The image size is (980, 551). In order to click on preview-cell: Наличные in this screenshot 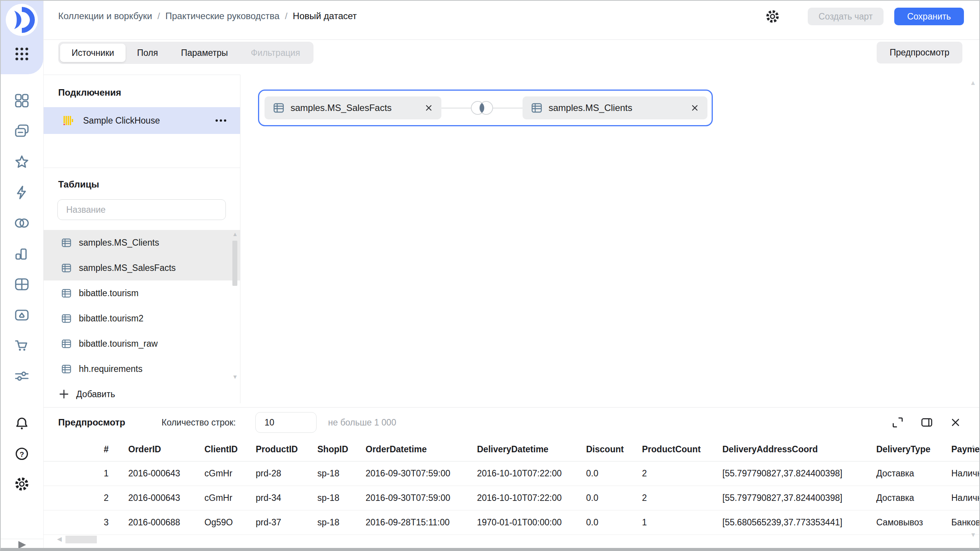, I will do `click(965, 474)`.